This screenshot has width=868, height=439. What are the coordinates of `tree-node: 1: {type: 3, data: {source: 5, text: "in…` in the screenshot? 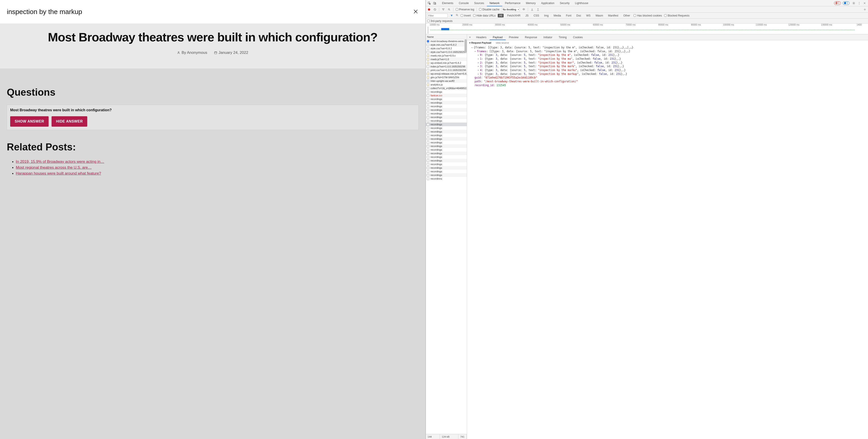 It's located at (669, 59).